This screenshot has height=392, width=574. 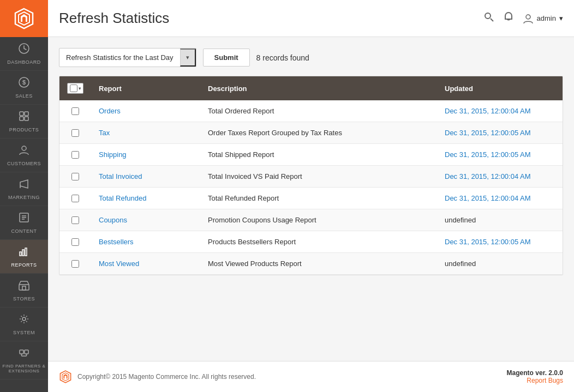 What do you see at coordinates (319, 177) in the screenshot?
I see `row-description: Total Invoiced VS Paid Report` at bounding box center [319, 177].